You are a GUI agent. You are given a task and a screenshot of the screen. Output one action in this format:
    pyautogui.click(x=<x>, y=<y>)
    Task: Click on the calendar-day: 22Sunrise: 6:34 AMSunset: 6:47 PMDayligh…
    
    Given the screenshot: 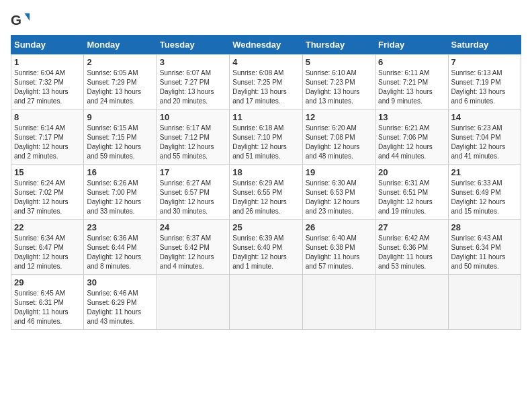 What is the action you would take?
    pyautogui.click(x=48, y=247)
    